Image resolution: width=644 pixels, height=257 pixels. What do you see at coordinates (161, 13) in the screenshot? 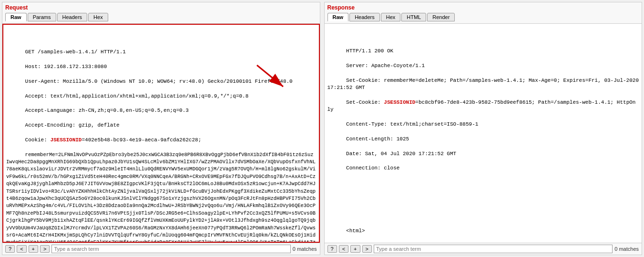
I see `request-panel-header: Request Raw Params Headers Hex` at bounding box center [161, 13].